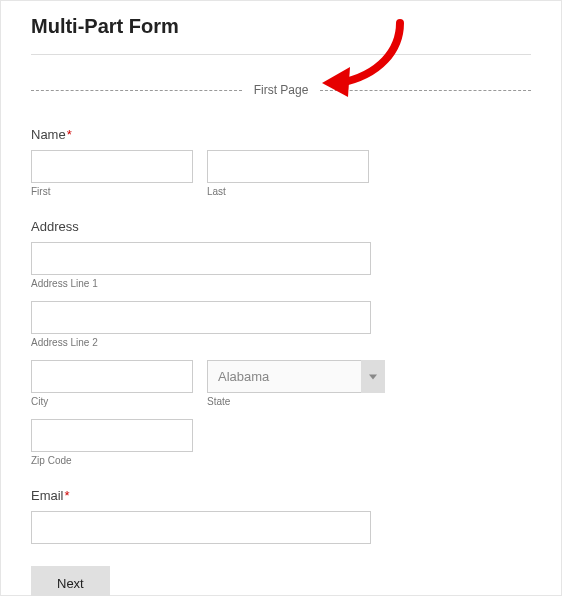 This screenshot has width=562, height=596. Describe the element at coordinates (112, 402) in the screenshot. I see `city-sublabel: City` at that location.